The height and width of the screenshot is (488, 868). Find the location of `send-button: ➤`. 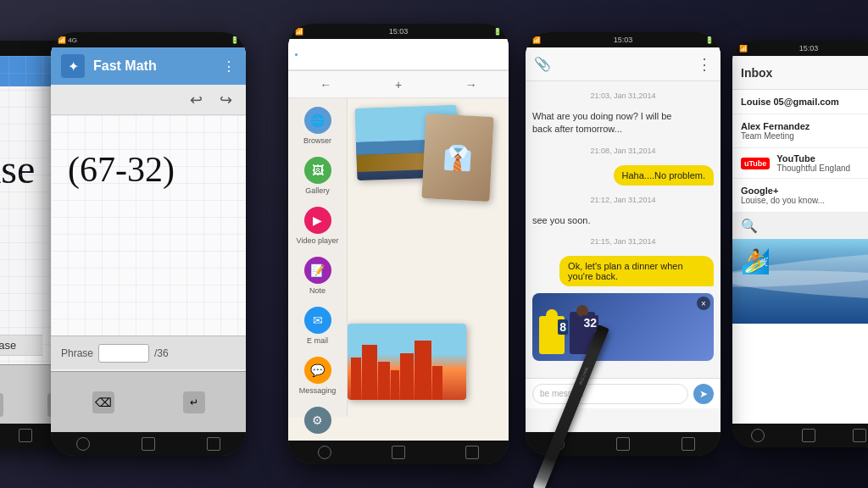

send-button: ➤ is located at coordinates (704, 394).